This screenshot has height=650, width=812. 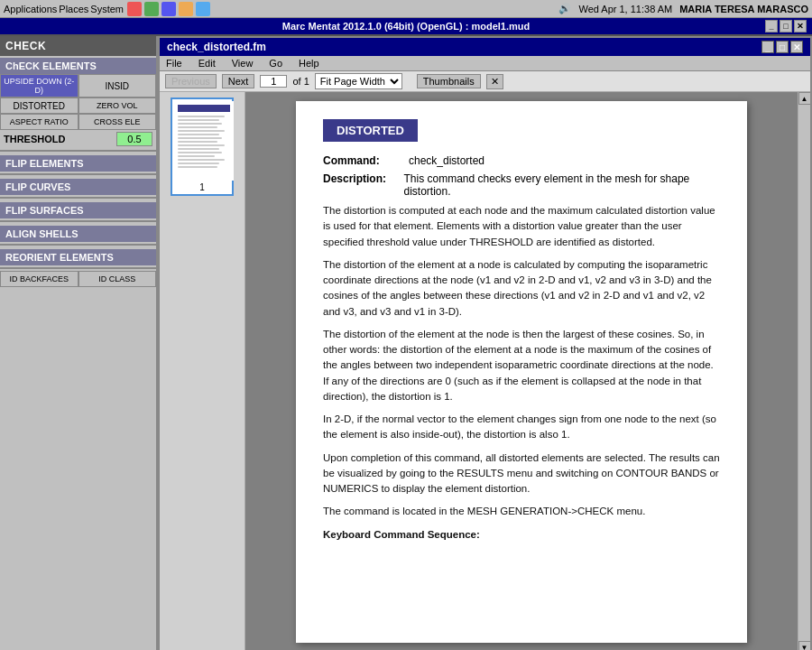 I want to click on sidebar-section-flip-curves: FLIP CURVES, so click(x=78, y=187).